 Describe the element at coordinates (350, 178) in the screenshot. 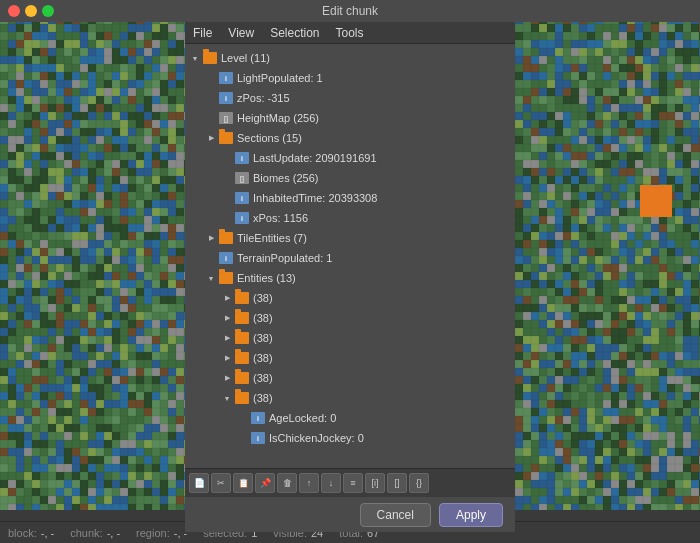

I see `tree-item: ▶[]Biomes (256)` at that location.